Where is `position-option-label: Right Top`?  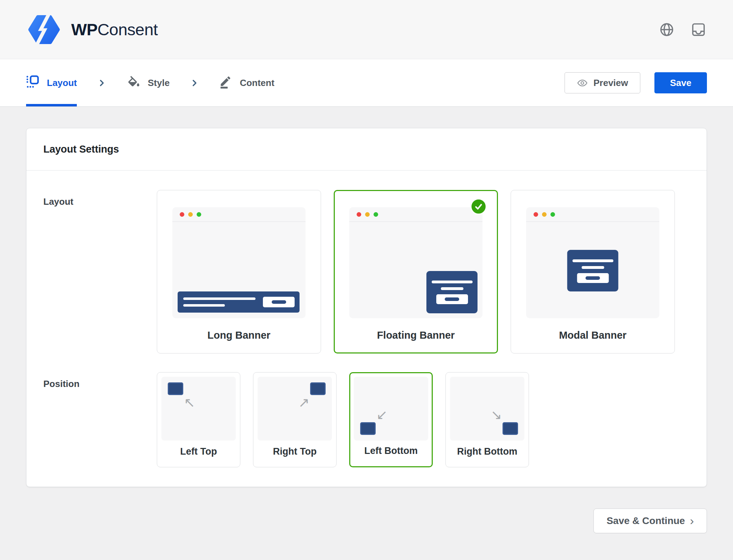 position-option-label: Right Top is located at coordinates (295, 452).